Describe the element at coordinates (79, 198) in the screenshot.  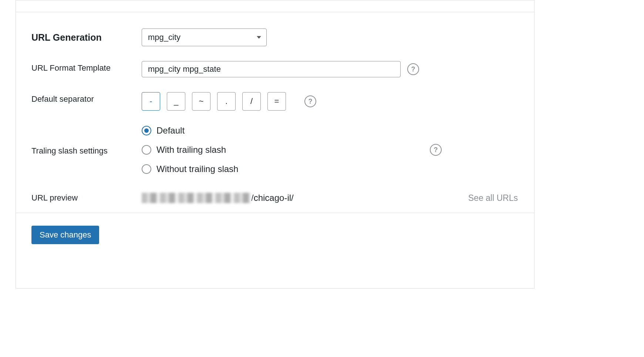
I see `url-preview-label: URL preview` at that location.